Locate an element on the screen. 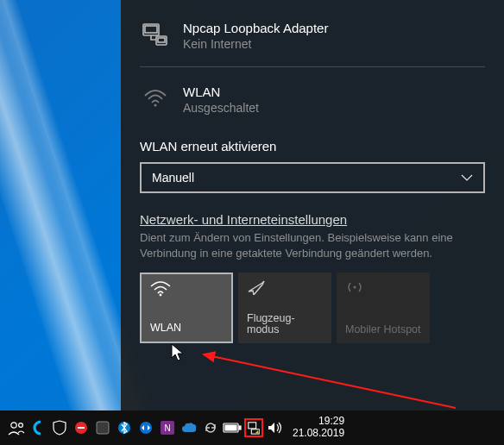 Image resolution: width=504 pixels, height=445 pixels. dropdown-value: Manuell is located at coordinates (173, 178).